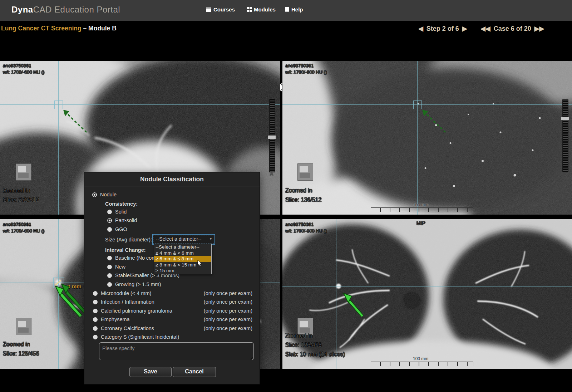 This screenshot has height=392, width=572. Describe the element at coordinates (102, 28) in the screenshot. I see `module-label: Module B` at that location.